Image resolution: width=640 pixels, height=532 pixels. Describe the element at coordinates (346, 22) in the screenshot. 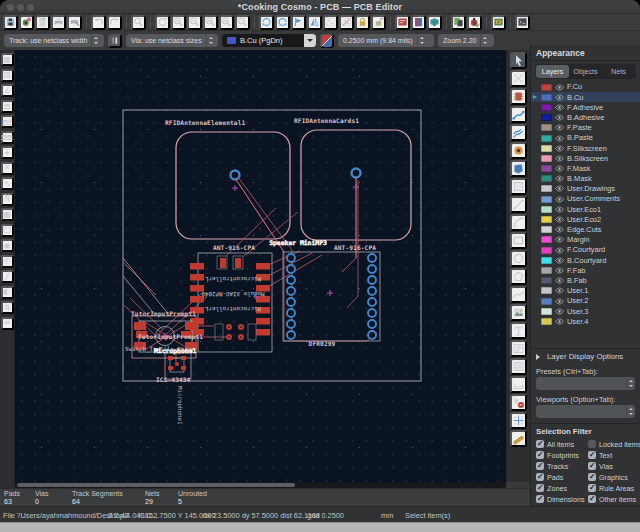

I see `ungroup-button` at that location.